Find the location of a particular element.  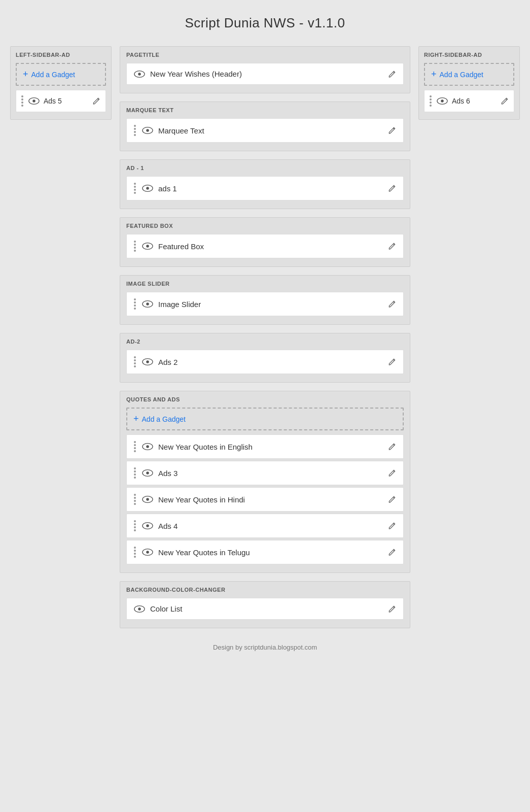

marquee-gadget-row: Marquee Text is located at coordinates (265, 130).